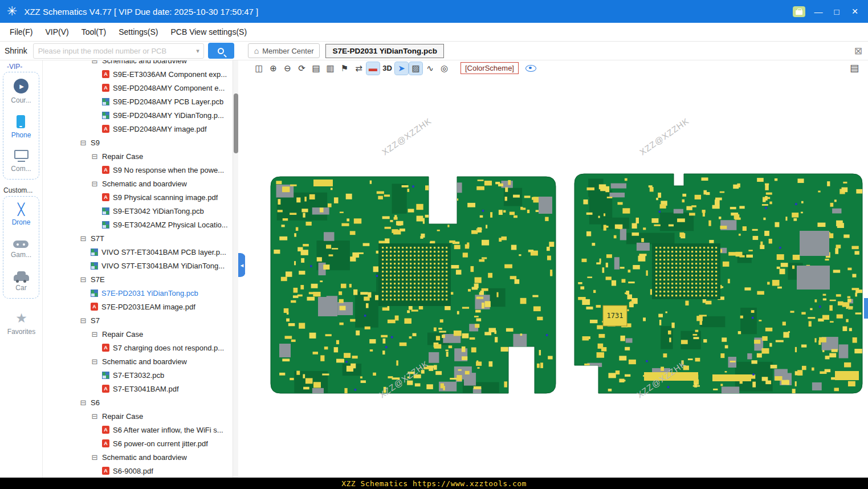 The height and width of the screenshot is (489, 868). What do you see at coordinates (140, 266) in the screenshot?
I see `tree-file-row: VIVO S7T-ET3041BAM YiDianTong...` at bounding box center [140, 266].